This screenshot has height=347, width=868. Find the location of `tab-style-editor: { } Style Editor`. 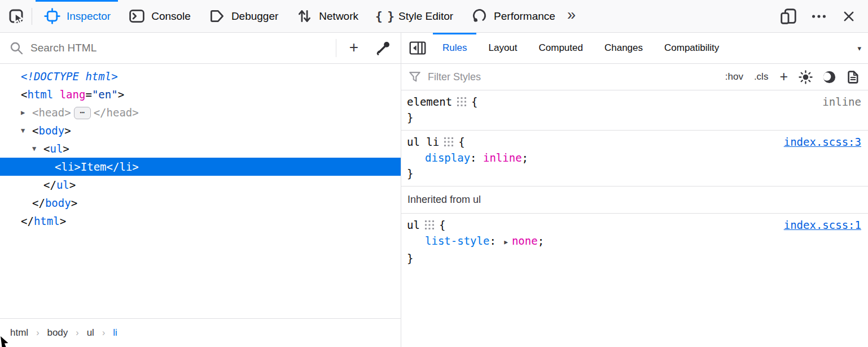

tab-style-editor: { } Style Editor is located at coordinates (414, 16).